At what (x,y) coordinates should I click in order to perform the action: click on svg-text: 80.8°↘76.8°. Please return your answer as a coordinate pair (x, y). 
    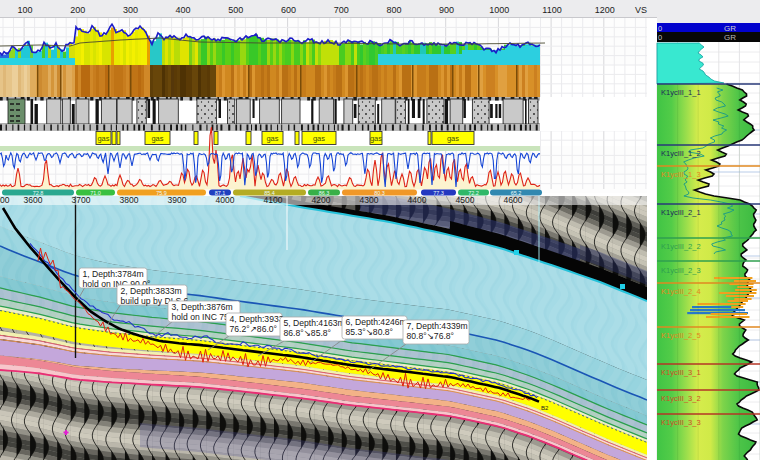
    Looking at the image, I should click on (431, 336).